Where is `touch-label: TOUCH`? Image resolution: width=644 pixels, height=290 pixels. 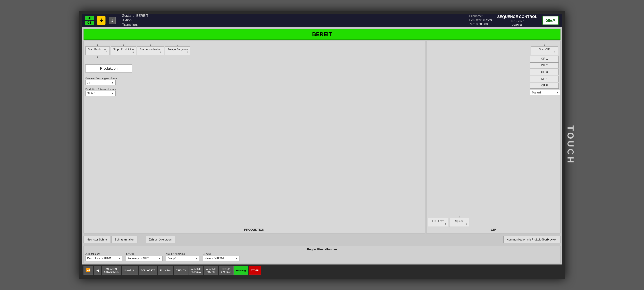
touch-label: TOUCH is located at coordinates (570, 145).